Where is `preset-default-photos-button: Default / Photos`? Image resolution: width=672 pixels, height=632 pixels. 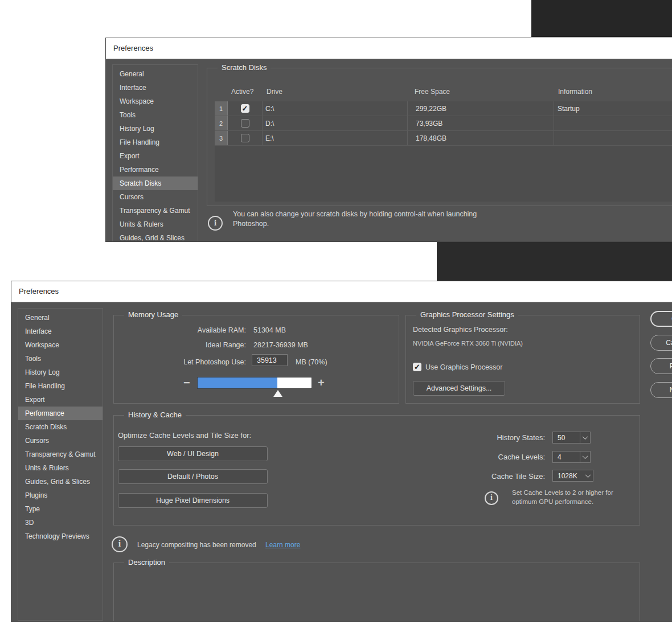 preset-default-photos-button: Default / Photos is located at coordinates (192, 477).